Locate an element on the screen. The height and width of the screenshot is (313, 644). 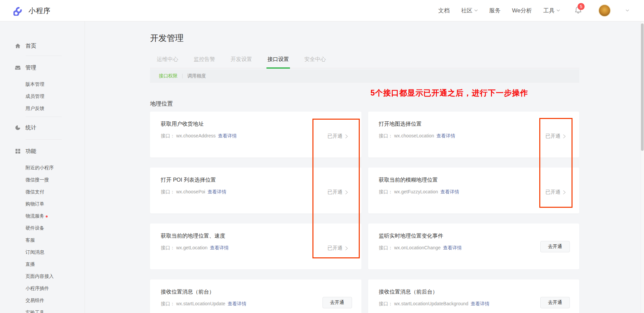
sidebar-item-hardware: 硬件设备 is located at coordinates (42, 228).